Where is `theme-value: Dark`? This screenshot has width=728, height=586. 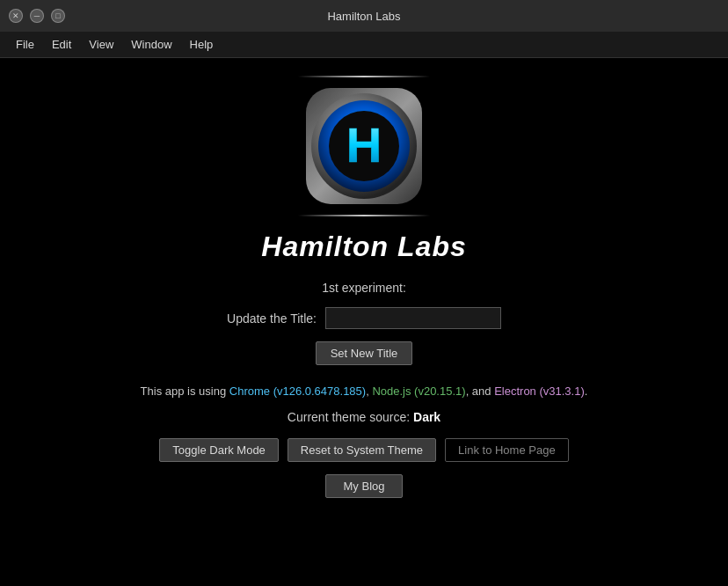
theme-value: Dark is located at coordinates (427, 417).